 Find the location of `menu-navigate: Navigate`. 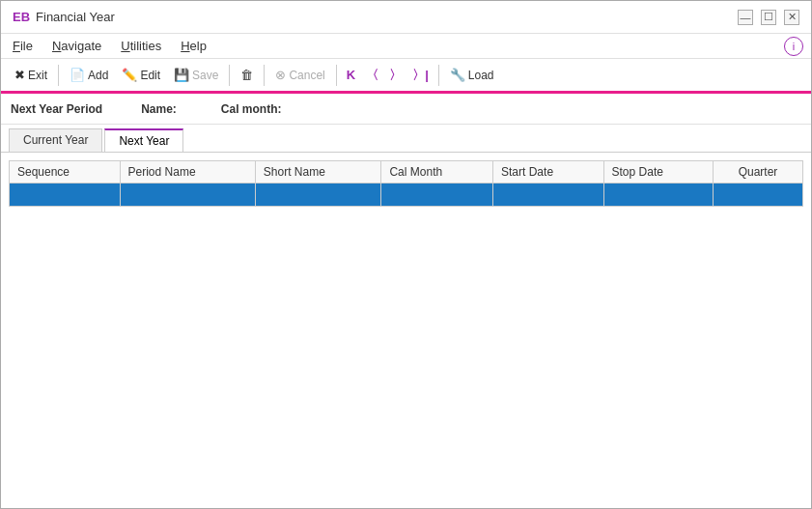

menu-navigate: Navigate is located at coordinates (77, 46).